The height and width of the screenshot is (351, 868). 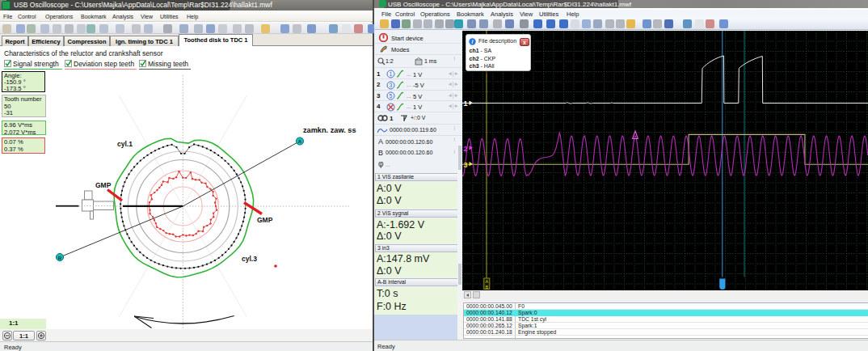 What do you see at coordinates (466, 148) in the screenshot?
I see `svg-text: 2` at bounding box center [466, 148].